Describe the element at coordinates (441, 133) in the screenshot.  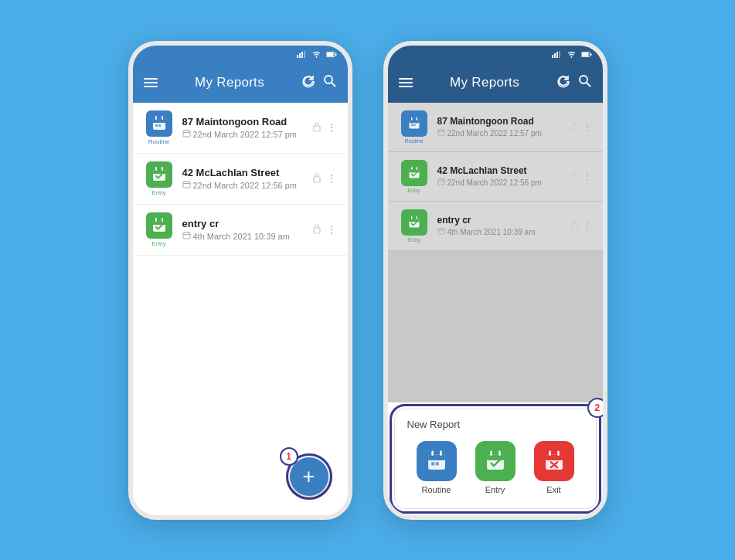
I see `calendar-icon-r1` at that location.